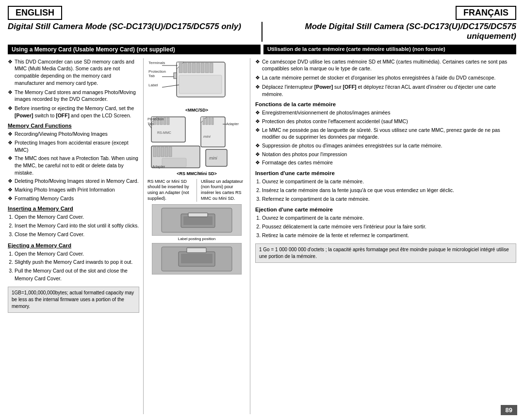 The height and width of the screenshot is (420, 524). I want to click on insert-step-1: Open the Memory Card Cover., so click(77, 217).